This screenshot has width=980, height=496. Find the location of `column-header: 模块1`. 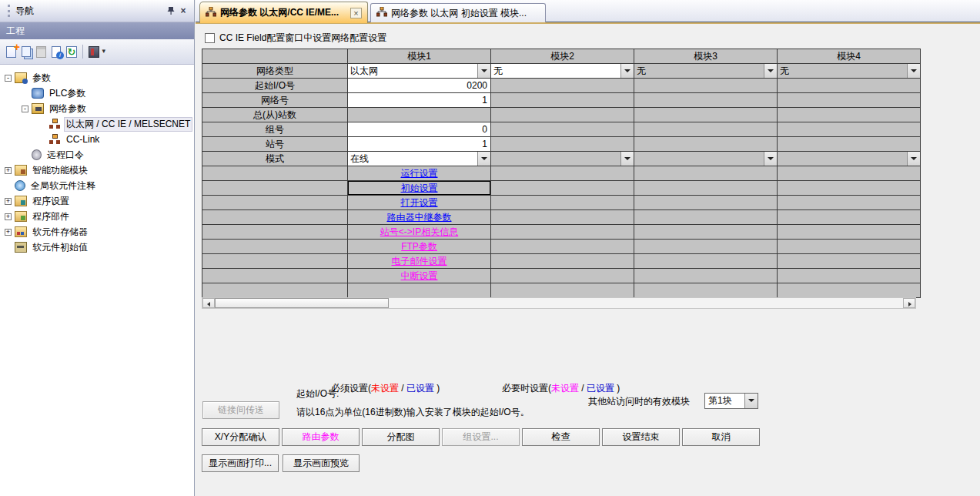

column-header: 模块1 is located at coordinates (419, 56).